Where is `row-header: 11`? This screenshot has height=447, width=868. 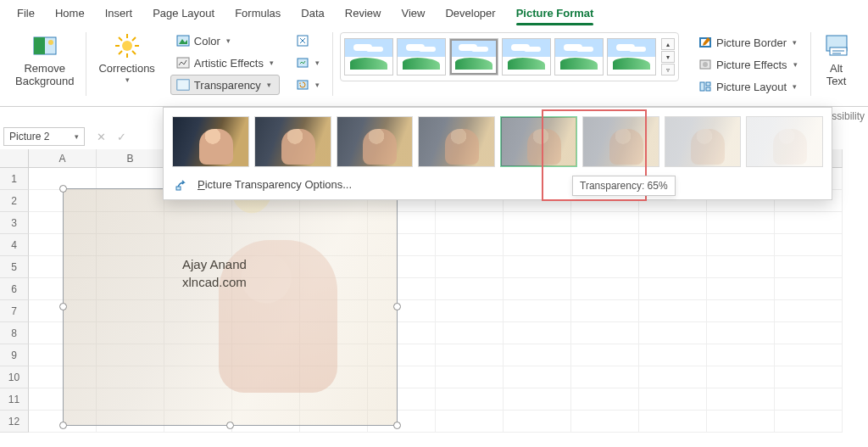 row-header: 11 is located at coordinates (14, 400).